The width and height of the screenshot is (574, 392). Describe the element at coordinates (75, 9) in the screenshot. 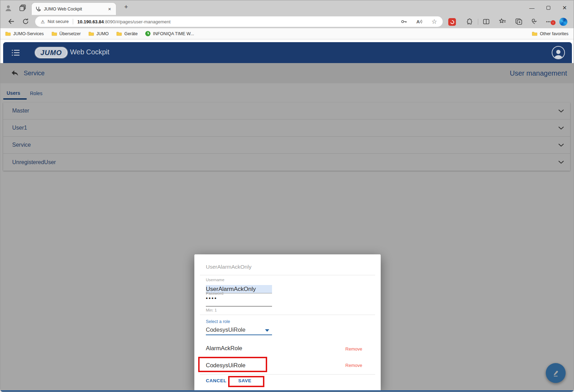

I see `tab-title: JUMO Web Cockpit` at that location.